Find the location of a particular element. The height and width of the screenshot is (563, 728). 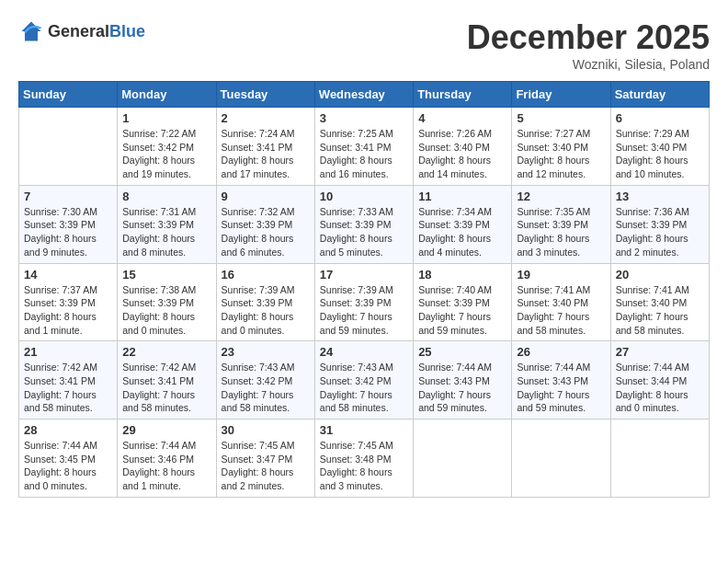

title-area: December 2025 Wozniki, Silesia, Poland is located at coordinates (588, 45).